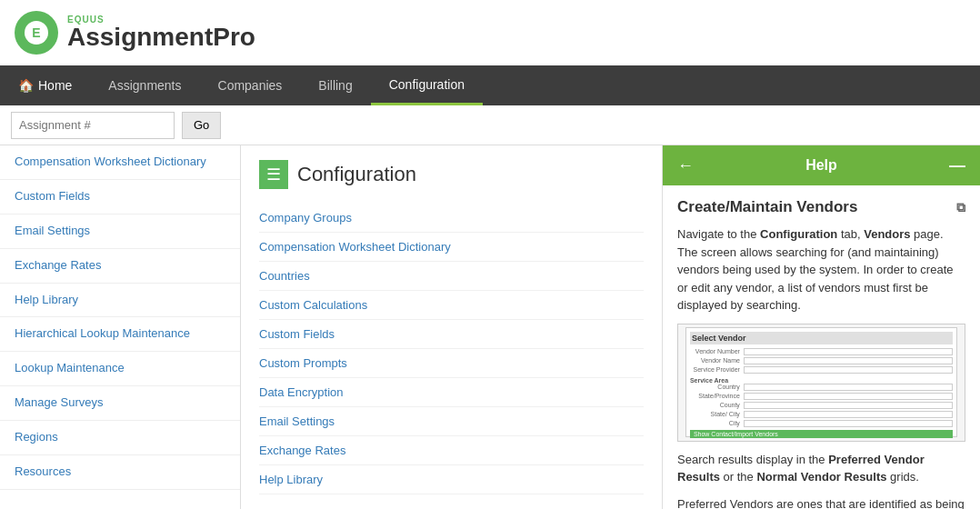 This screenshot has height=509, width=980. What do you see at coordinates (451, 276) in the screenshot?
I see `config-item-countries: Countries` at bounding box center [451, 276].